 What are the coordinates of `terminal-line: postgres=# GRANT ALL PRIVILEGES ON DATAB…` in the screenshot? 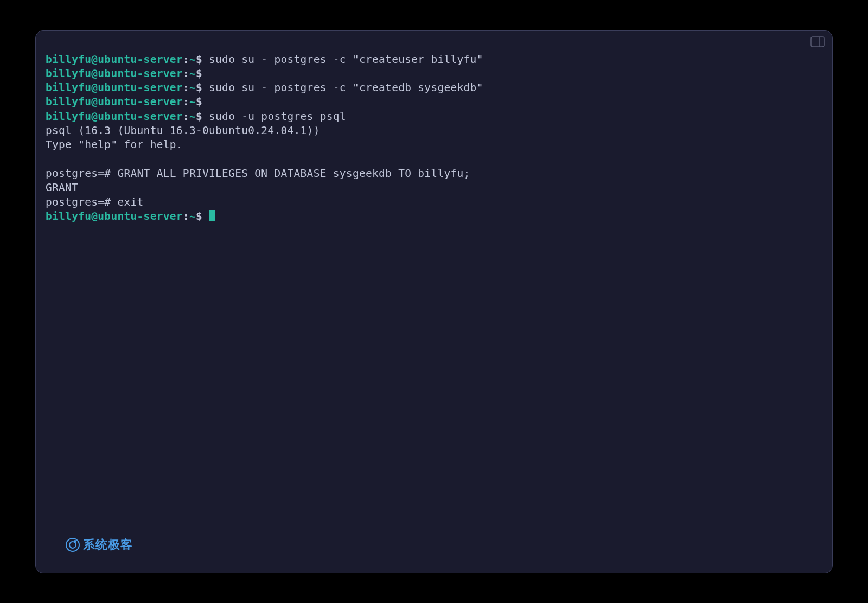 It's located at (434, 174).